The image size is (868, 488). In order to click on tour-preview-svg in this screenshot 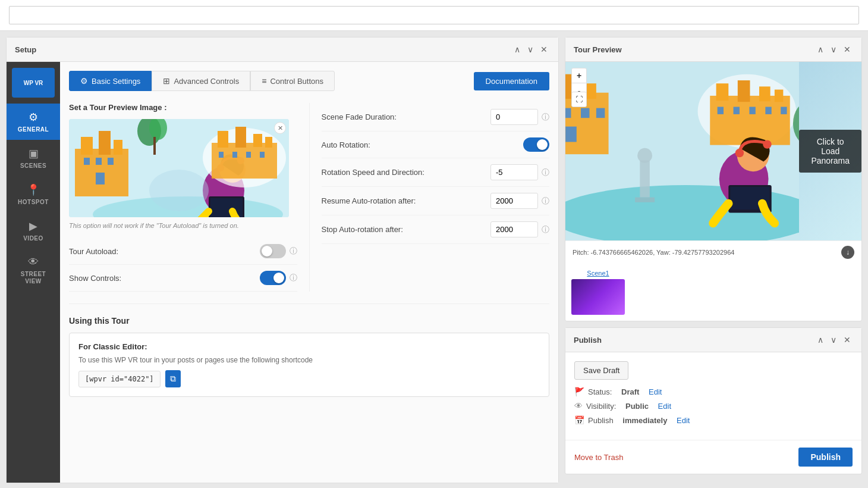, I will do `click(683, 151)`.